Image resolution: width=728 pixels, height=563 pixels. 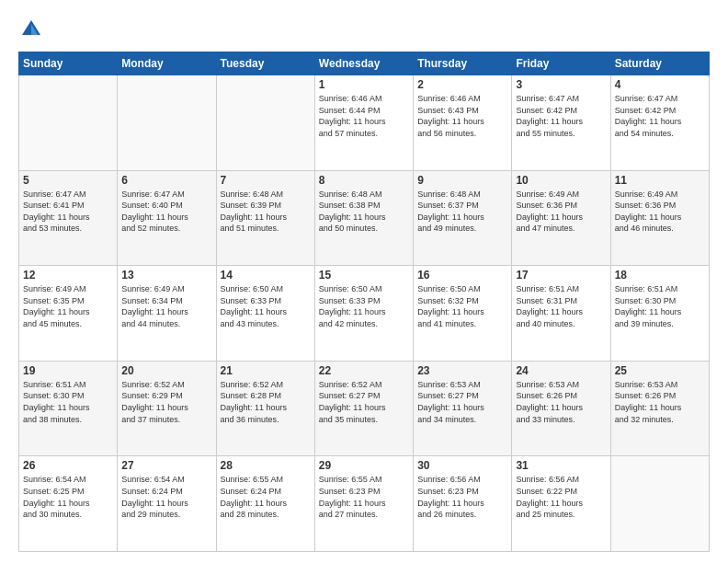 I want to click on calendar-header-friday: Friday, so click(x=561, y=64).